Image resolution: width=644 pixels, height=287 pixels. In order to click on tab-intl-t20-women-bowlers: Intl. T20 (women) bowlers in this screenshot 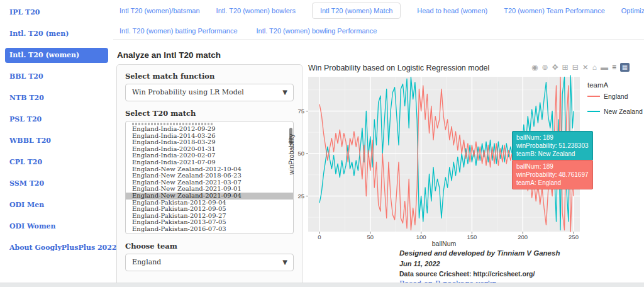, I will do `click(256, 11)`.